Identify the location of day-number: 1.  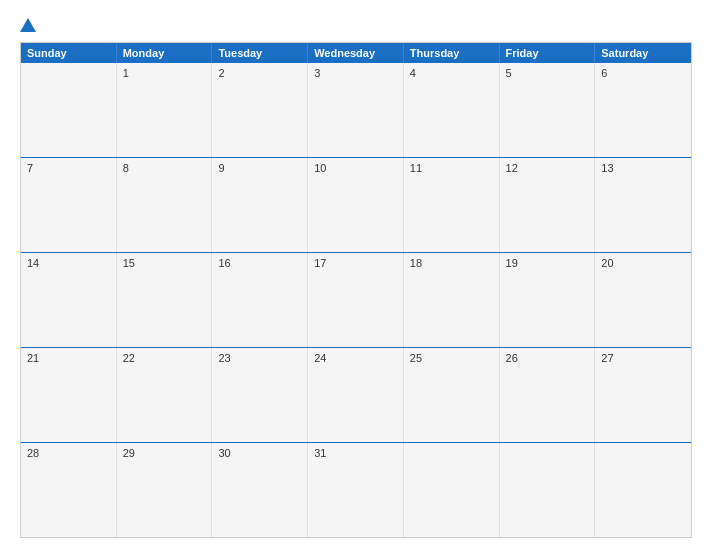
(126, 73).